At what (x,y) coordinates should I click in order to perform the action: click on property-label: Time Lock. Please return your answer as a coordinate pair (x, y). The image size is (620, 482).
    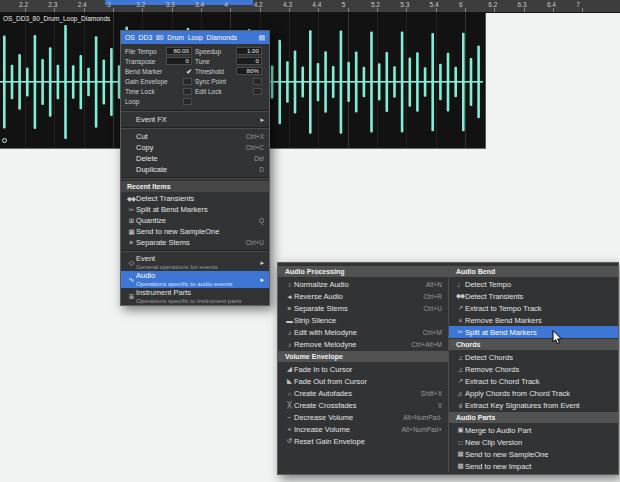
    Looking at the image, I should click on (140, 92).